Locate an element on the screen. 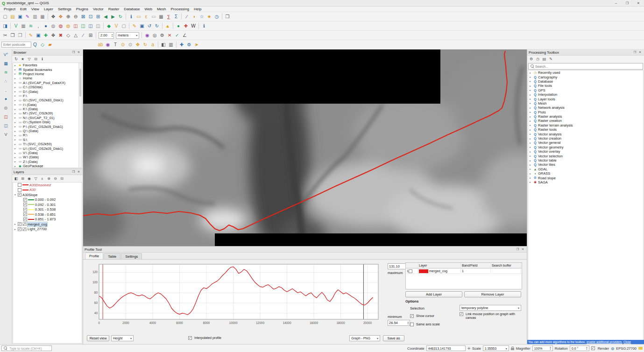 Image resolution: width=644 pixels, height=352 pixels. browser-item: ▸▭Z:\ (Data) is located at coordinates (48, 162).